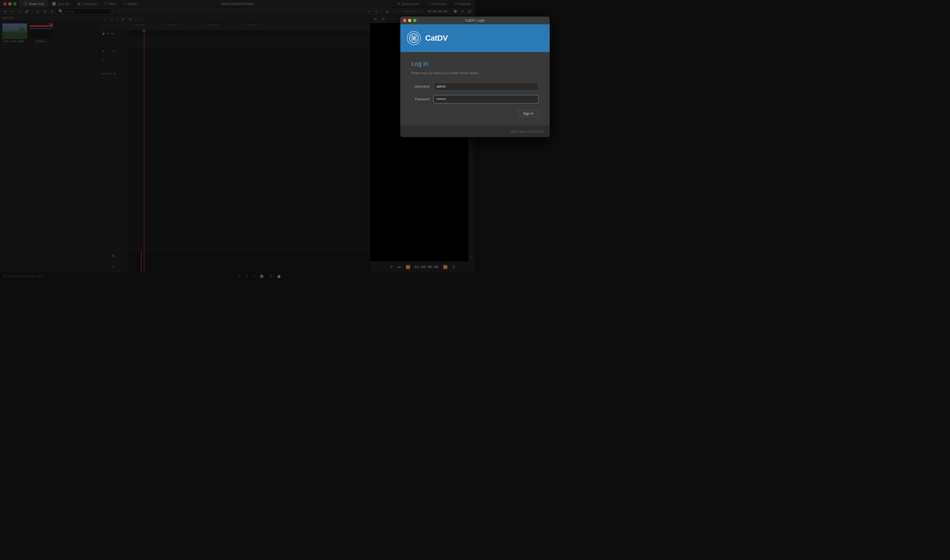 Image resolution: width=950 pixels, height=560 pixels. Describe the element at coordinates (443, 64) in the screenshot. I see `catdv-login-title: Log In` at that location.